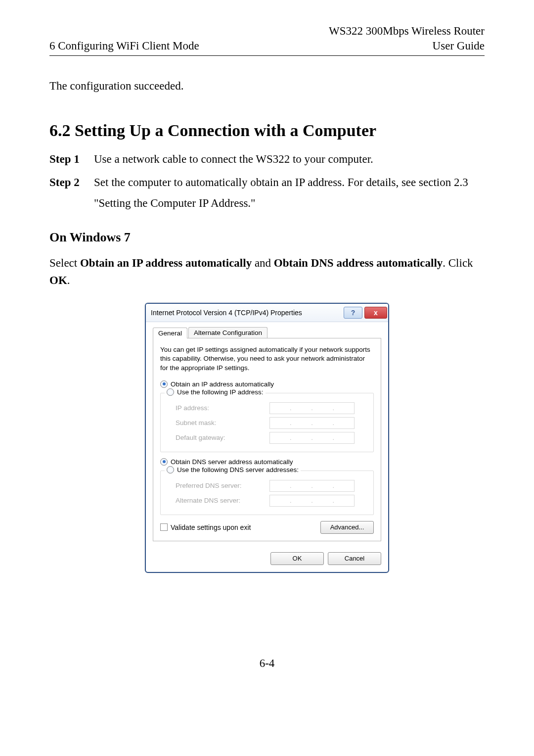 Image resolution: width=534 pixels, height=756 pixels. What do you see at coordinates (206, 527) in the screenshot?
I see `checkbox-validate-settings: Validate settings upon exit` at bounding box center [206, 527].